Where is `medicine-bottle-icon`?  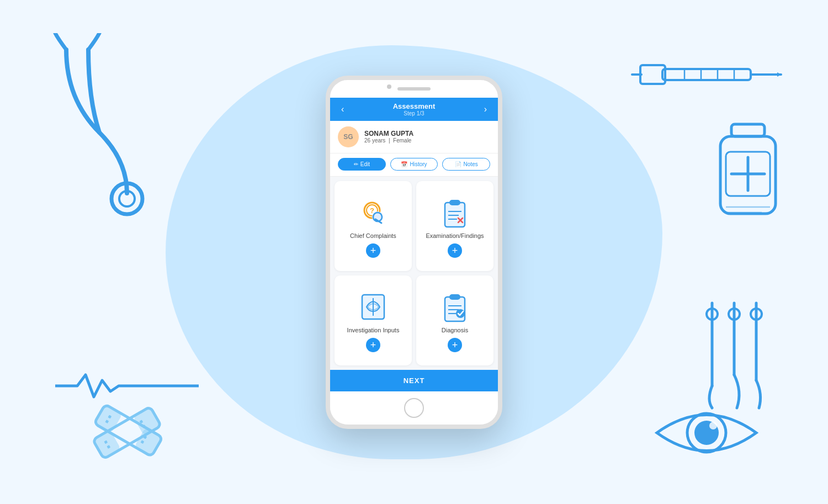
medicine-bottle-icon is located at coordinates (748, 178).